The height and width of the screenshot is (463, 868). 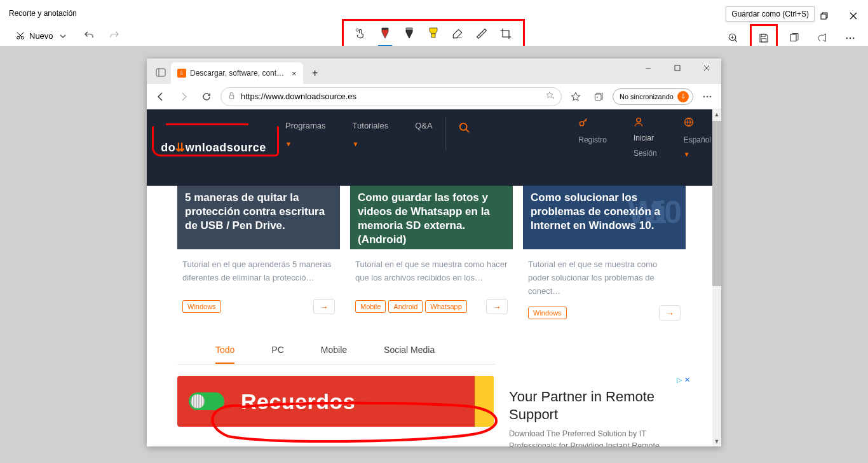 What do you see at coordinates (707, 68) in the screenshot?
I see `edge-close` at bounding box center [707, 68].